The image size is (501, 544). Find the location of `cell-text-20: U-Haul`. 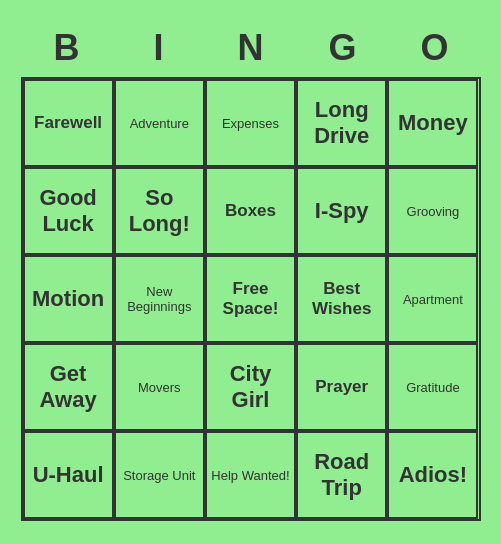

cell-text-20: U-Haul is located at coordinates (68, 475).